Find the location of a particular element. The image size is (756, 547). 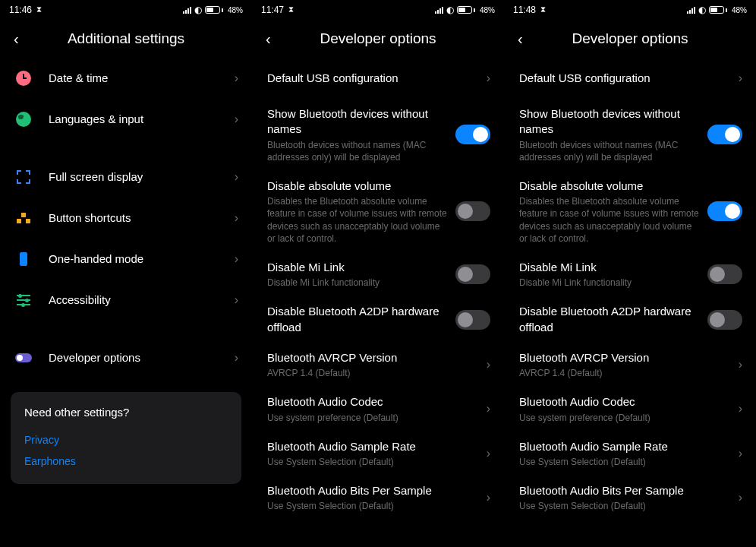

row-title: Bluetooth AVRCP Version is located at coordinates (625, 358).